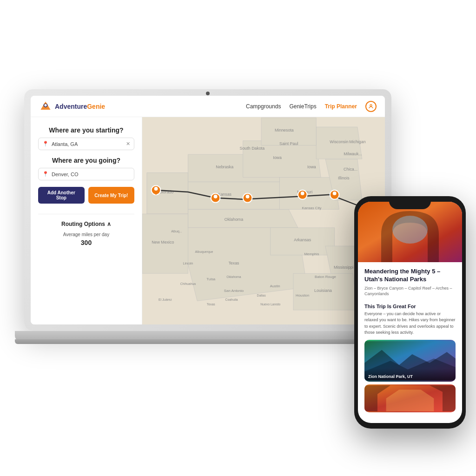 The image size is (476, 476). Describe the element at coordinates (410, 312) in the screenshot. I see `phone-screen: Meandering the Mighty 5 – Utah's Nationa…` at that location.